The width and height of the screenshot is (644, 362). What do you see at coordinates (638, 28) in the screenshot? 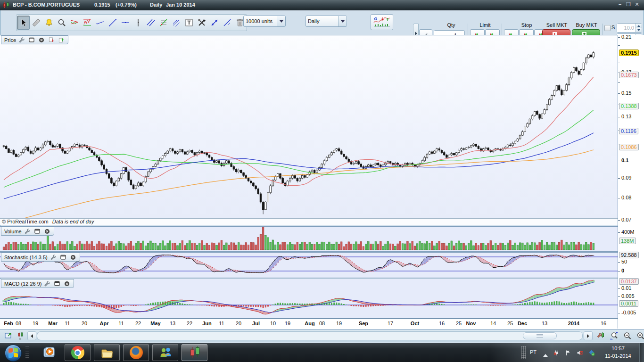
I see `stop-loss-stepper` at bounding box center [638, 28].